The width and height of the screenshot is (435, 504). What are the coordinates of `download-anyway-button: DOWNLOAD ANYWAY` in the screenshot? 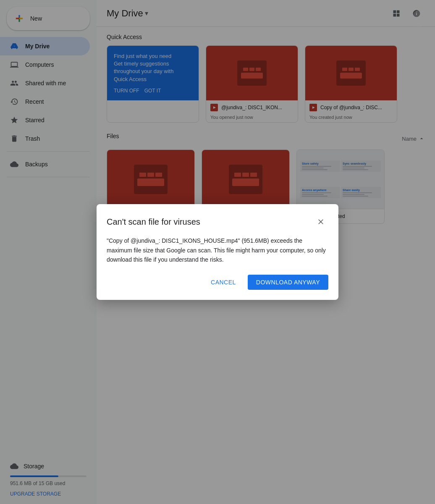 It's located at (288, 282).